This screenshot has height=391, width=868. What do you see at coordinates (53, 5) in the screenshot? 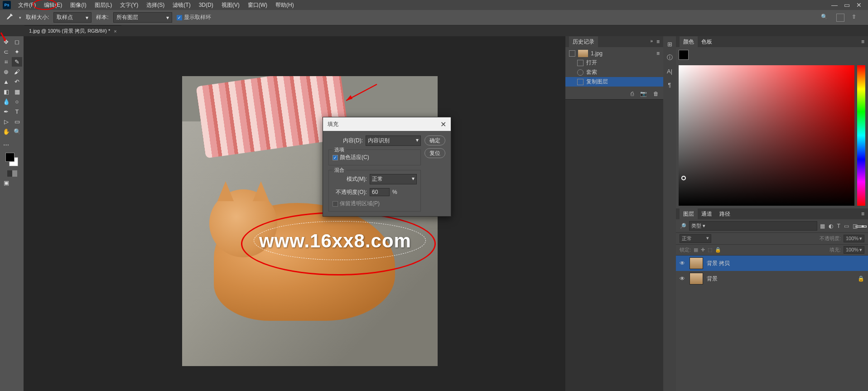
I see `menu-edit: 编辑(E)` at bounding box center [53, 5].